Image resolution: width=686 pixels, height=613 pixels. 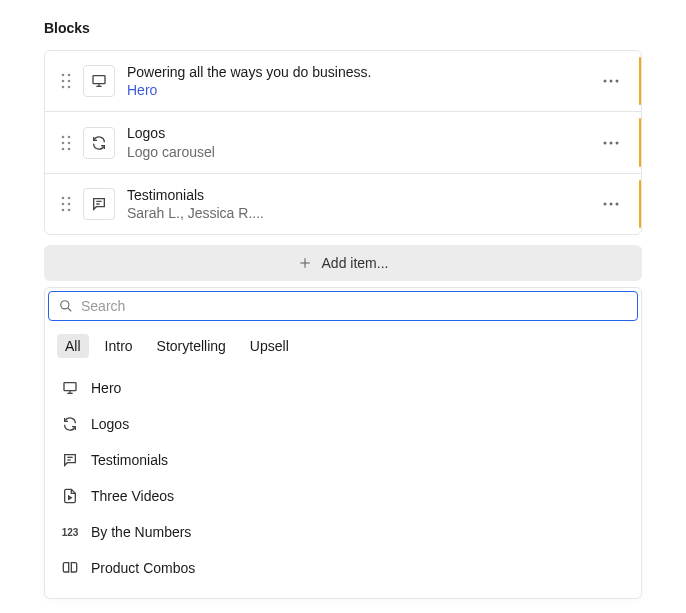 What do you see at coordinates (362, 90) in the screenshot?
I see `block-subtitle: Hero` at bounding box center [362, 90].